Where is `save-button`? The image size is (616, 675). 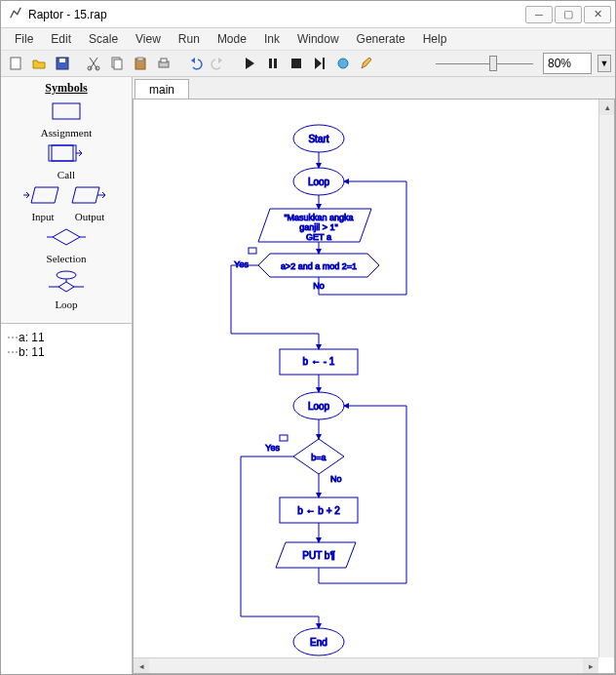 save-button is located at coordinates (62, 63).